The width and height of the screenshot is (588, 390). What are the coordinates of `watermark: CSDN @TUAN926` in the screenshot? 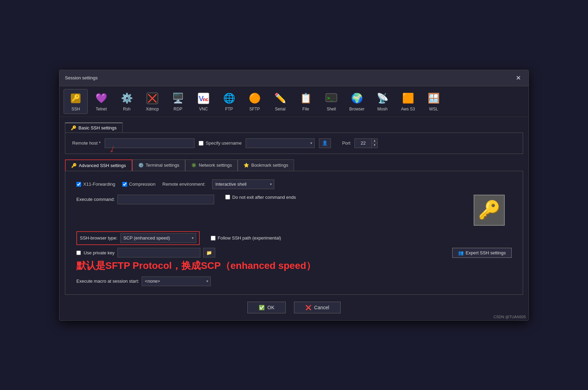 It's located at (510, 317).